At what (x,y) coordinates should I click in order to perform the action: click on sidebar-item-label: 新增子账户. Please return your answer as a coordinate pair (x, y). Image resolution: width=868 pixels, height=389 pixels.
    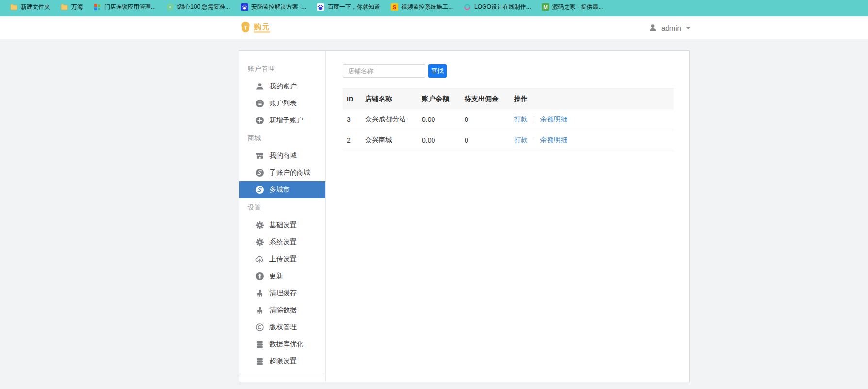
    Looking at the image, I should click on (286, 120).